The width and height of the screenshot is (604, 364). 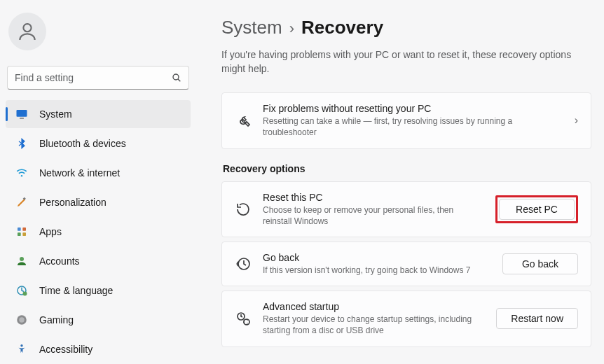 What do you see at coordinates (22, 114) in the screenshot?
I see `system-icon` at bounding box center [22, 114].